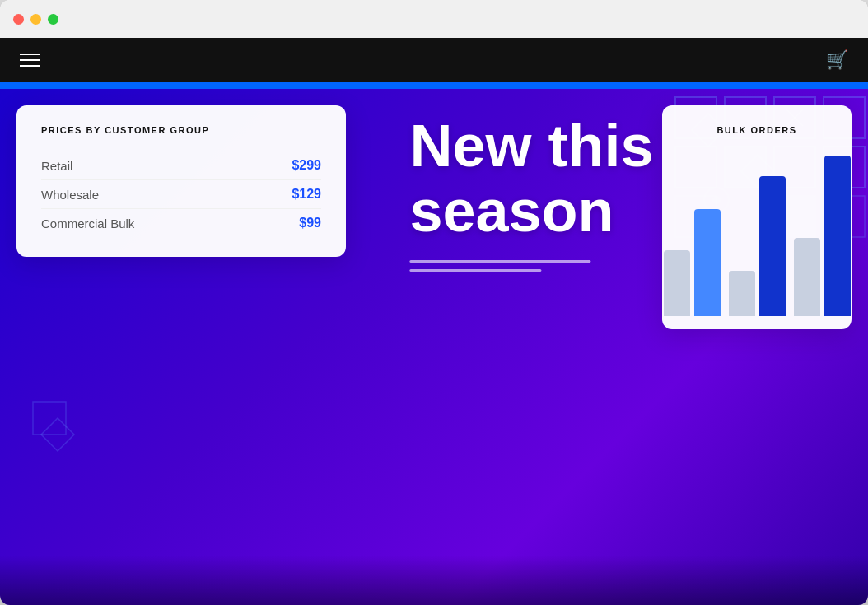 This screenshot has width=868, height=605. What do you see at coordinates (757, 130) in the screenshot?
I see `bulk-card-title: BULK ORDERS` at bounding box center [757, 130].